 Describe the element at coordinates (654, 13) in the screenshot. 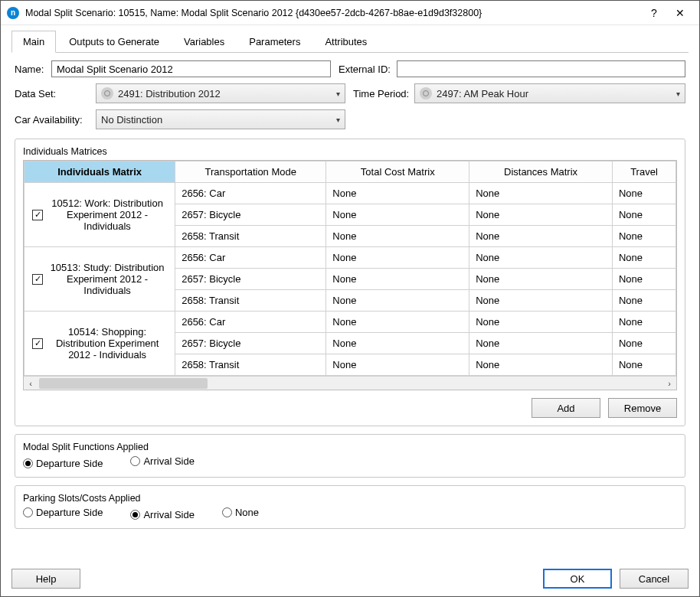

I see `help-button: ?` at that location.